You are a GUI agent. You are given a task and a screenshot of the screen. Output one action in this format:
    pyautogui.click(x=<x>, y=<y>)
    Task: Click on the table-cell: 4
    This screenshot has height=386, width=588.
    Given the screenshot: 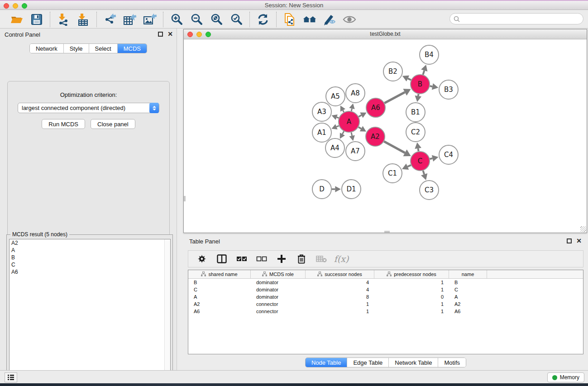 What is the action you would take?
    pyautogui.click(x=340, y=290)
    